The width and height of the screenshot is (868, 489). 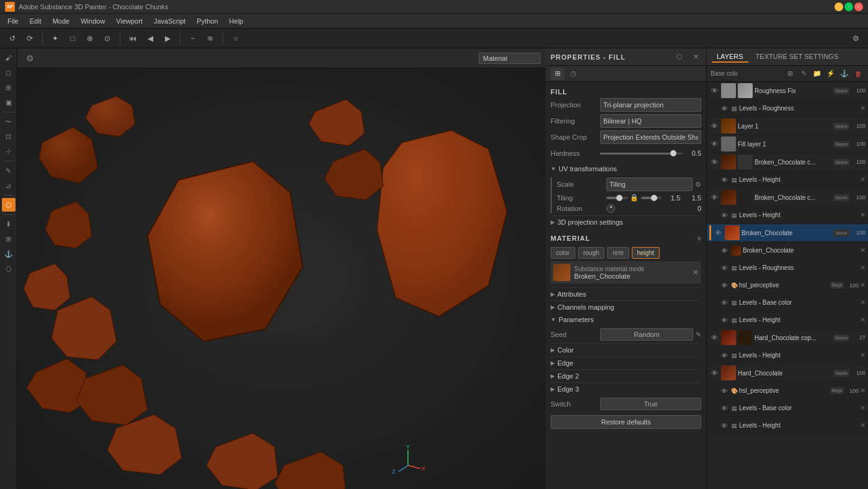 What do you see at coordinates (724, 109) in the screenshot?
I see `layer-vis-lev-rough: 👁` at bounding box center [724, 109].